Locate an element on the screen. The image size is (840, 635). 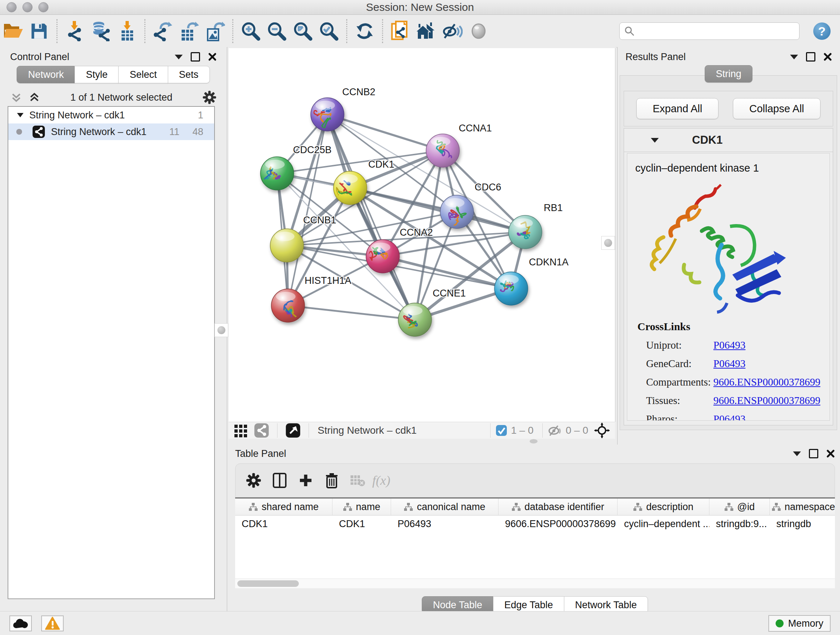
delete-column-button is located at coordinates (332, 480).